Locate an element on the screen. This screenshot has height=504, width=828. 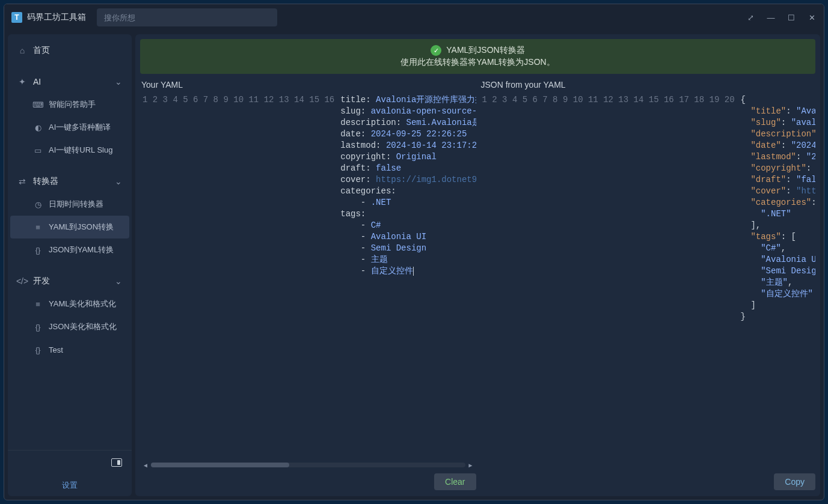
sidebar-item-test: {} Test is located at coordinates (70, 350).